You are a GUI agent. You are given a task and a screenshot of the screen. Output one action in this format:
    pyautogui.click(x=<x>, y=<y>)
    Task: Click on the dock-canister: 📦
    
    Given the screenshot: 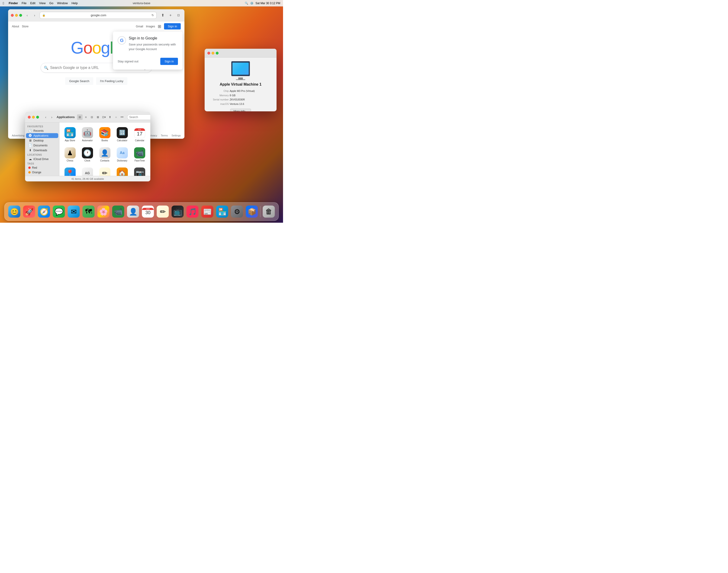 What is the action you would take?
    pyautogui.click(x=252, y=211)
    